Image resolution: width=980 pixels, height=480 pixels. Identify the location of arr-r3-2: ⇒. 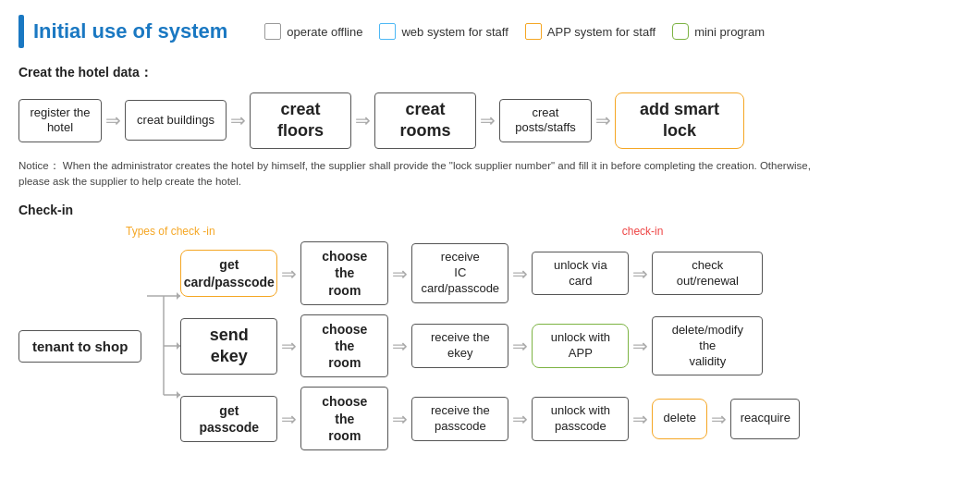
(399, 419).